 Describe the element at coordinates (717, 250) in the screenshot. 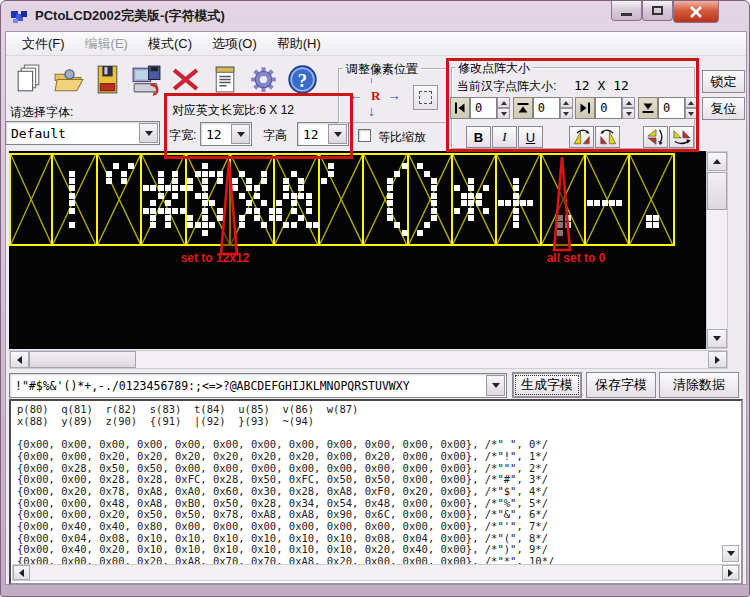

I see `preview-vscrollbar` at that location.